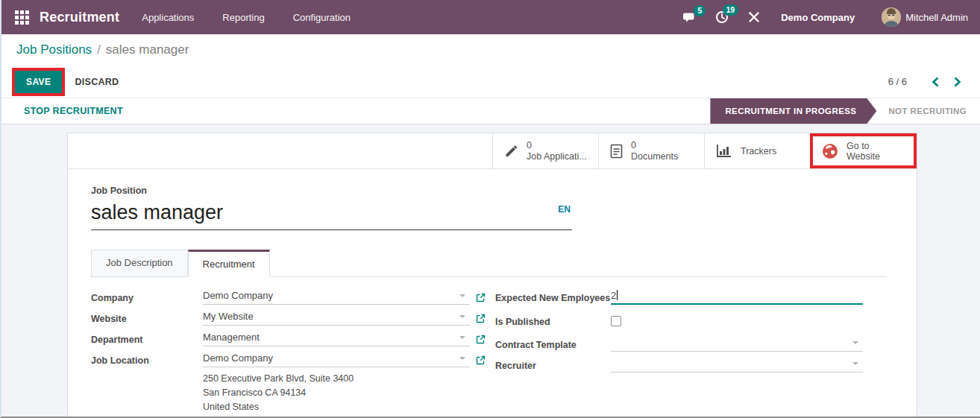 The image size is (980, 418). I want to click on documents-label: Documents, so click(655, 156).